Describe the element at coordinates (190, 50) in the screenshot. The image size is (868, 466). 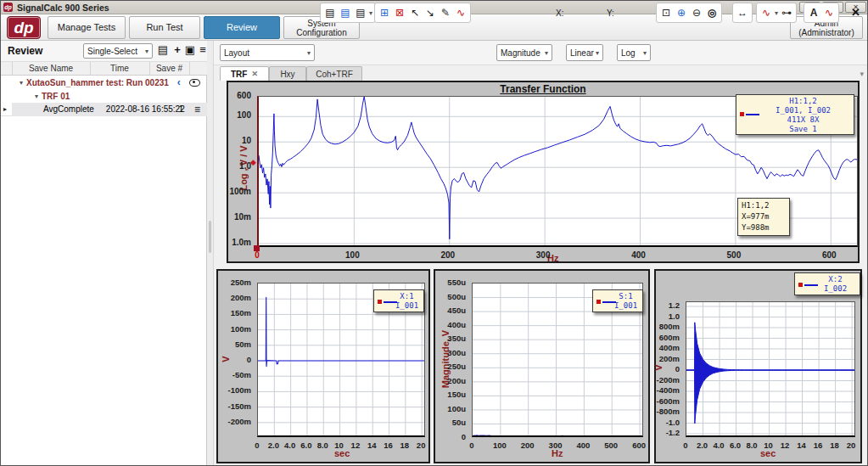
I see `save-icon: ▣` at that location.